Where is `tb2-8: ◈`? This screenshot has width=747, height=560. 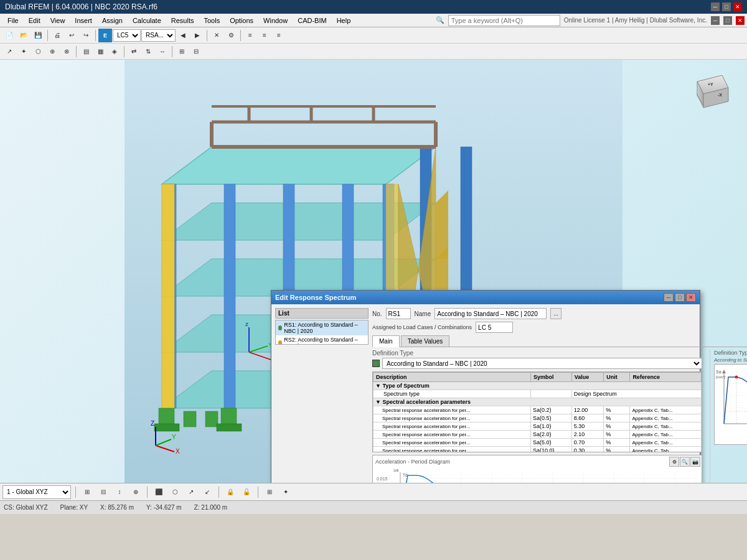 tb2-8: ◈ is located at coordinates (115, 52).